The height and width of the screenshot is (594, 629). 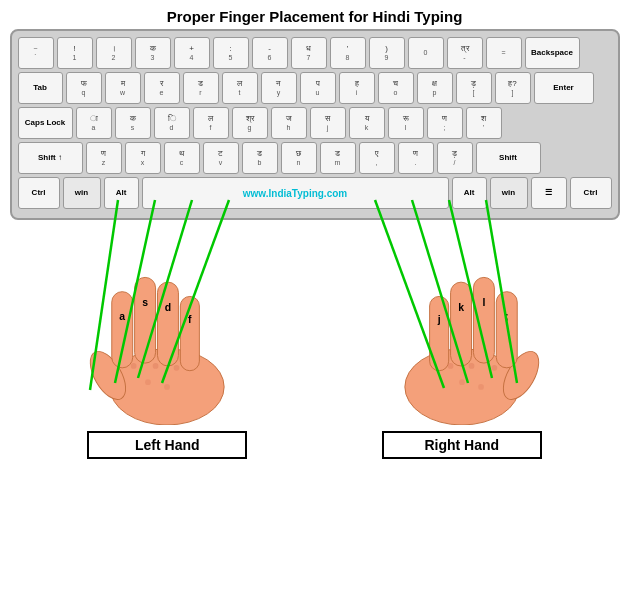 I want to click on key-caps-lock: Caps Lock, so click(x=46, y=123).